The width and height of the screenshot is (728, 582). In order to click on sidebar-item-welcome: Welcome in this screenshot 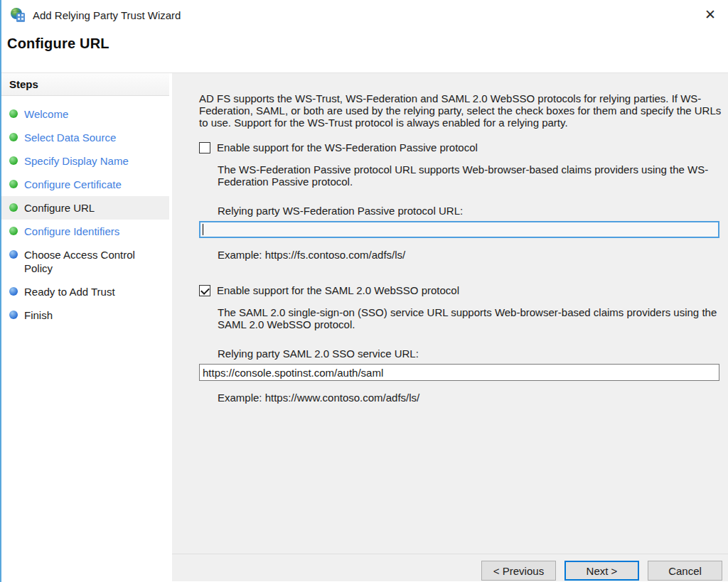, I will do `click(85, 114)`.